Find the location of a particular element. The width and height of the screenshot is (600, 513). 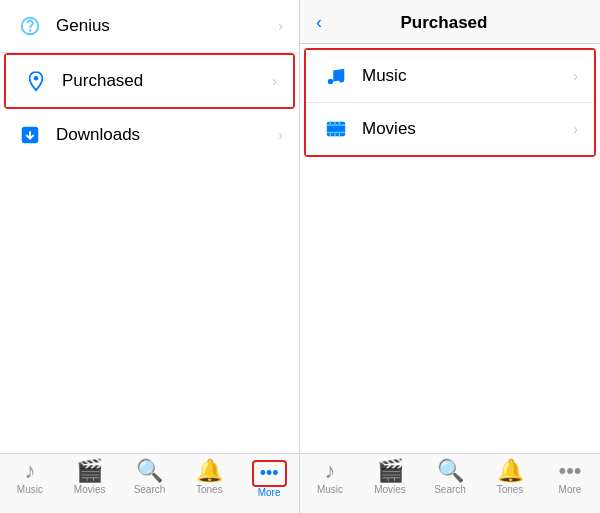

movies-icon-right is located at coordinates (336, 129).